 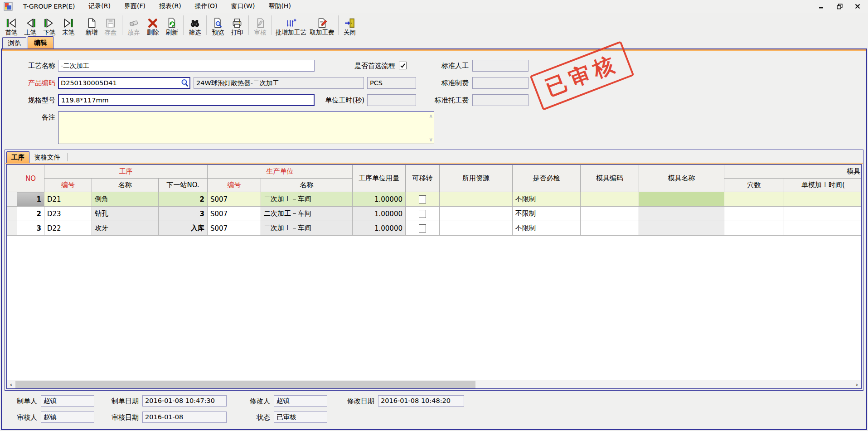 What do you see at coordinates (100, 6) in the screenshot?
I see `menu-item-records: 记录(R)` at bounding box center [100, 6].